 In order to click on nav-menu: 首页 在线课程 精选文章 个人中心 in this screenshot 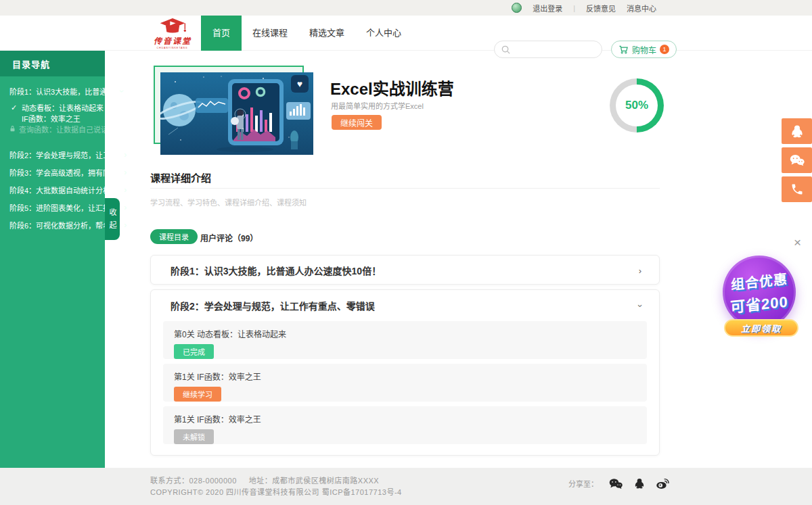, I will do `click(307, 33)`.